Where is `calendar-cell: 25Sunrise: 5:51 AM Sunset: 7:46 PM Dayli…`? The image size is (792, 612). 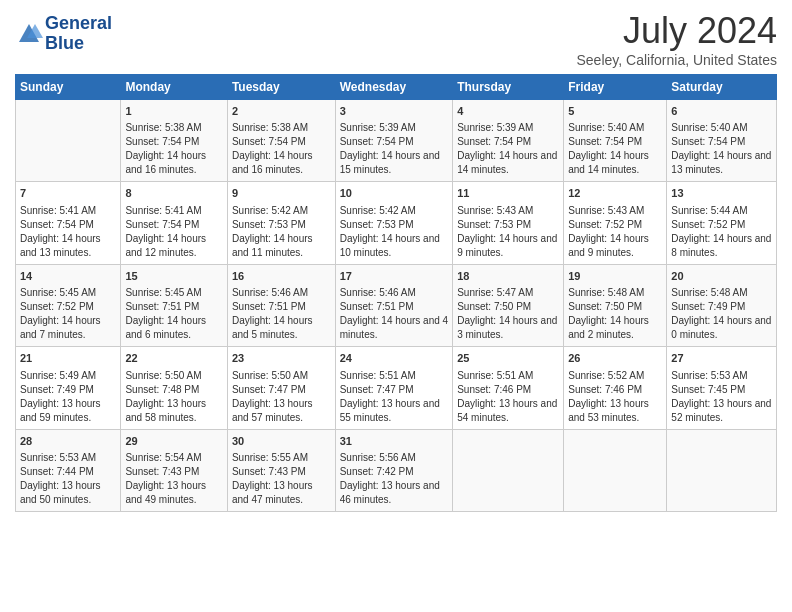
calendar-cell: 25Sunrise: 5:51 AM Sunset: 7:46 PM Dayli… is located at coordinates (508, 388).